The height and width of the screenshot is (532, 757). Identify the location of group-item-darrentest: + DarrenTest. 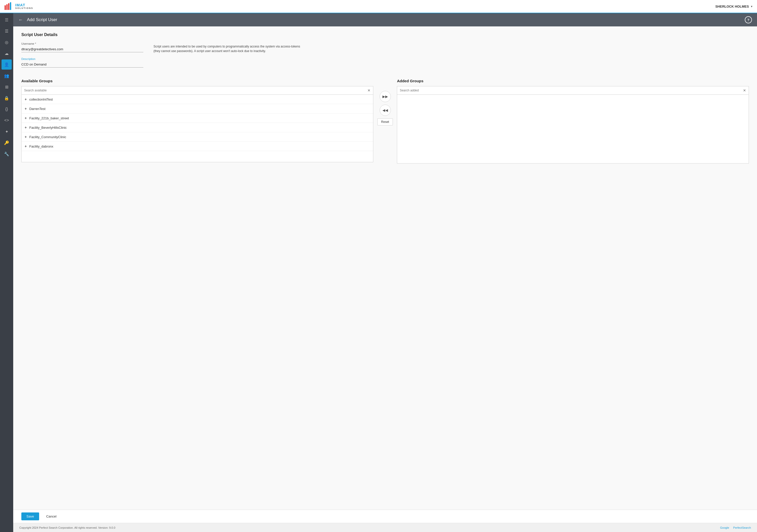
(197, 109).